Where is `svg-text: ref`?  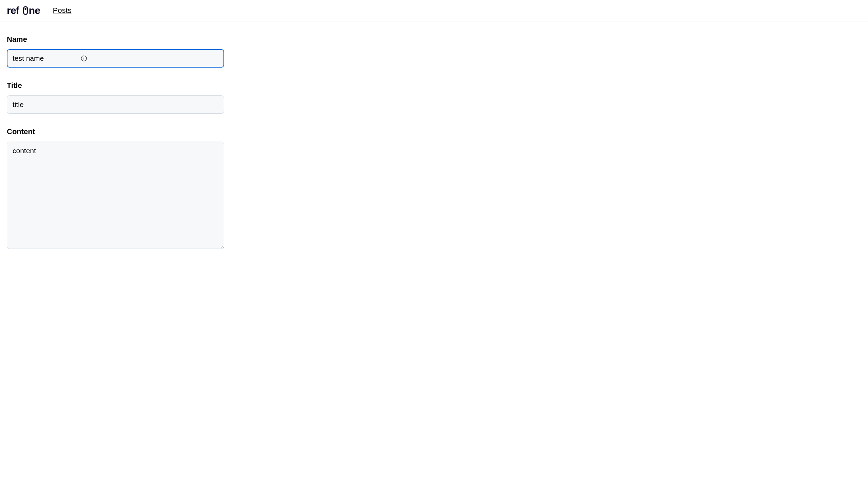
svg-text: ref is located at coordinates (13, 10).